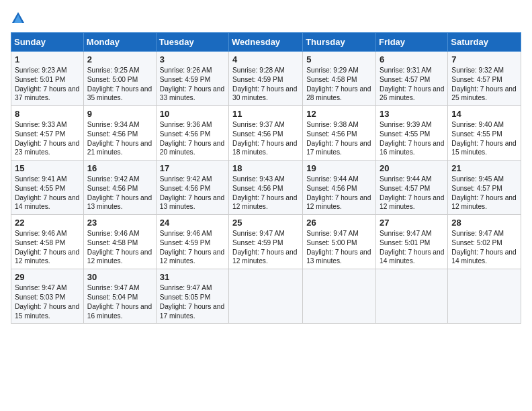  Describe the element at coordinates (339, 114) in the screenshot. I see `day-number: 12` at that location.